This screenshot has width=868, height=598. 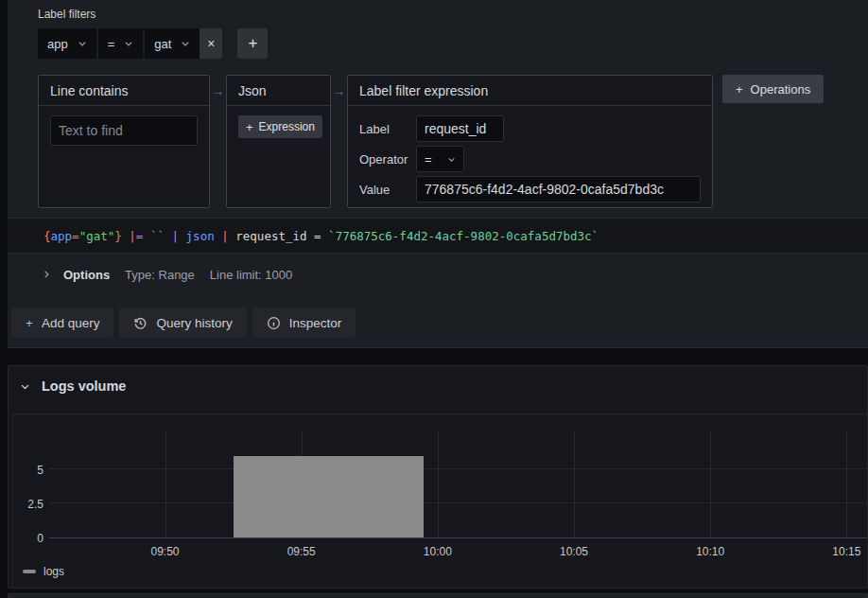 What do you see at coordinates (278, 142) in the screenshot?
I see `operation-card-json: Json + Expression` at bounding box center [278, 142].